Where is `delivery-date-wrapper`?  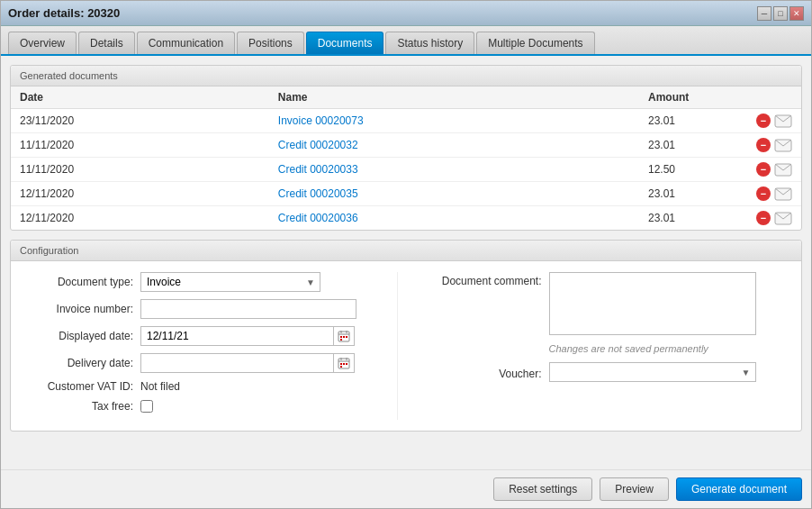
delivery-date-wrapper is located at coordinates (248, 363).